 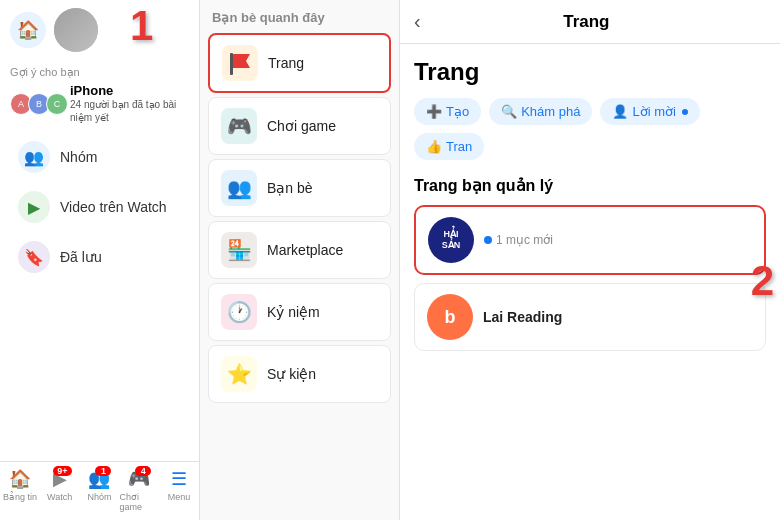 What do you see at coordinates (618, 240) in the screenshot?
I see `page-info-1: 1 mục mới` at bounding box center [618, 240].